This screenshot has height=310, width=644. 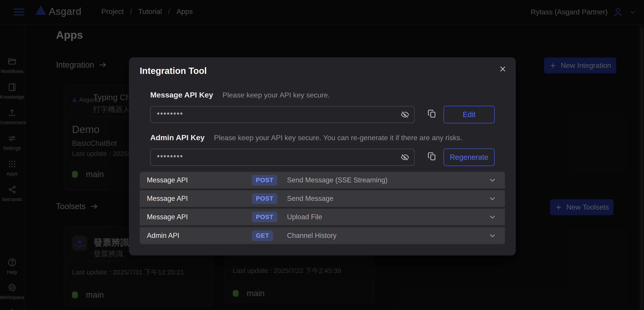 I want to click on message-api-key-field, so click(x=282, y=115).